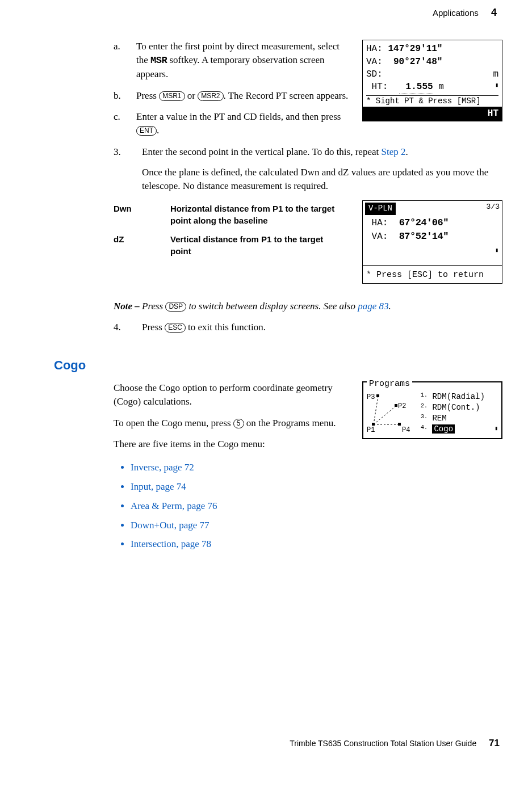  I want to click on substep-c: c. Enter a value in the PT and CD fields…, so click(234, 124).